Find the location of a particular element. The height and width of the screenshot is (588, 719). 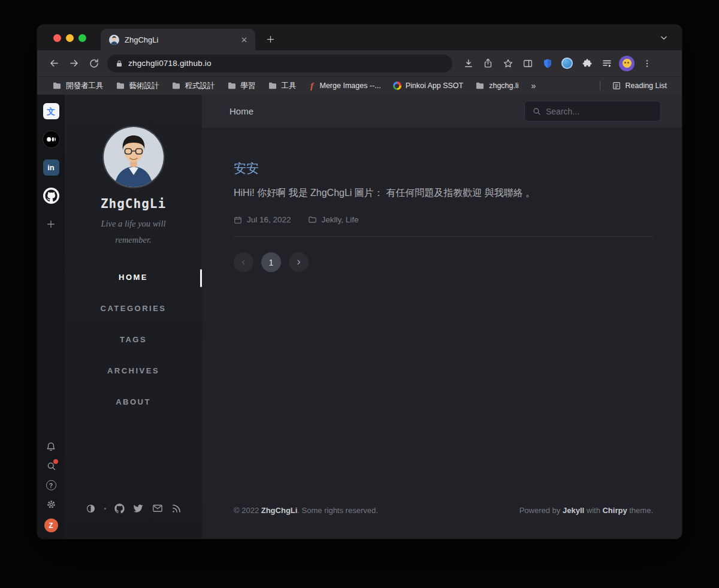

site-topbar: Home is located at coordinates (442, 111).